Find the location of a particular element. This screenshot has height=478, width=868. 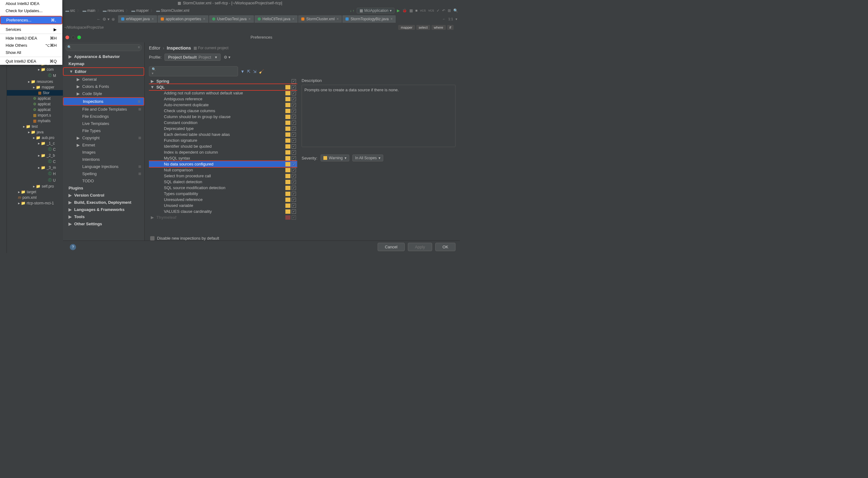

scope-selector: In All Scopes▾ is located at coordinates (368, 158).